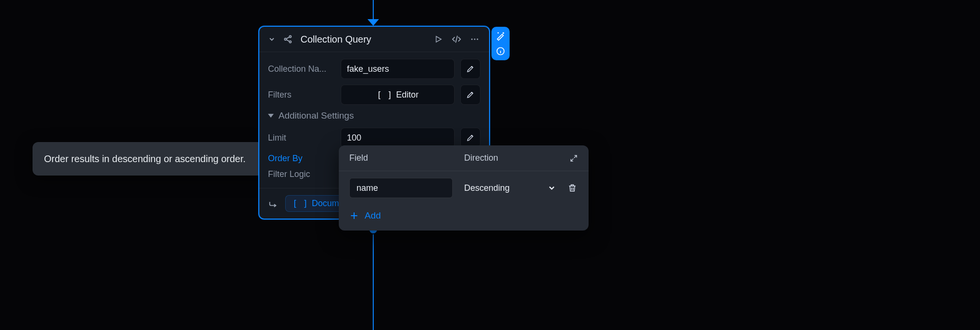 This screenshot has width=980, height=330. I want to click on edge-incoming-arrow, so click(373, 22).